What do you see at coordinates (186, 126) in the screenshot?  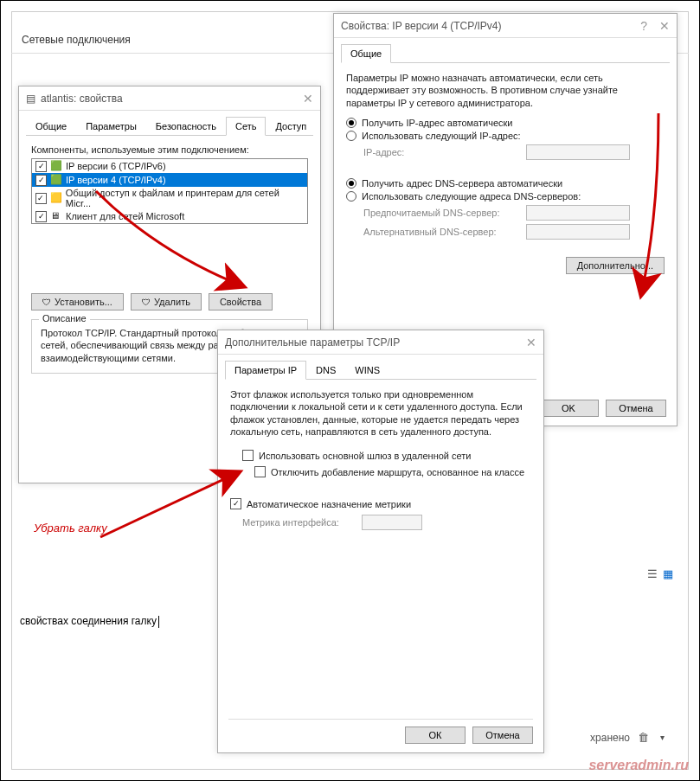 I see `tab-security: Безопасность` at bounding box center [186, 126].